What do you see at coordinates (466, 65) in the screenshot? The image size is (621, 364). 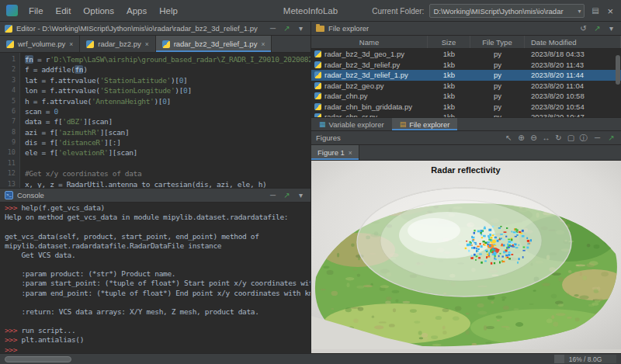 I see `file-row: radar_bz2_3d_relief.py1kbpy2023/8/20 11:…` at bounding box center [466, 65].